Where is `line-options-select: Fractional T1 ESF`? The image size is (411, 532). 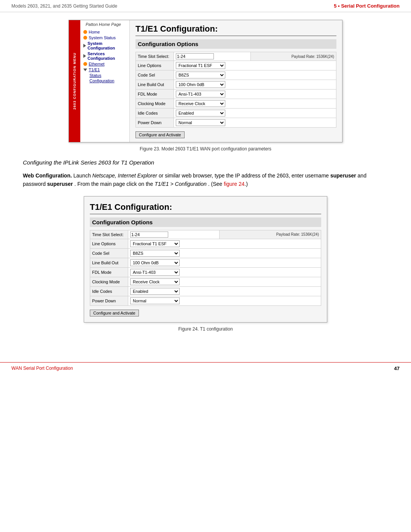 line-options-select: Fractional T1 ESF is located at coordinates (201, 66).